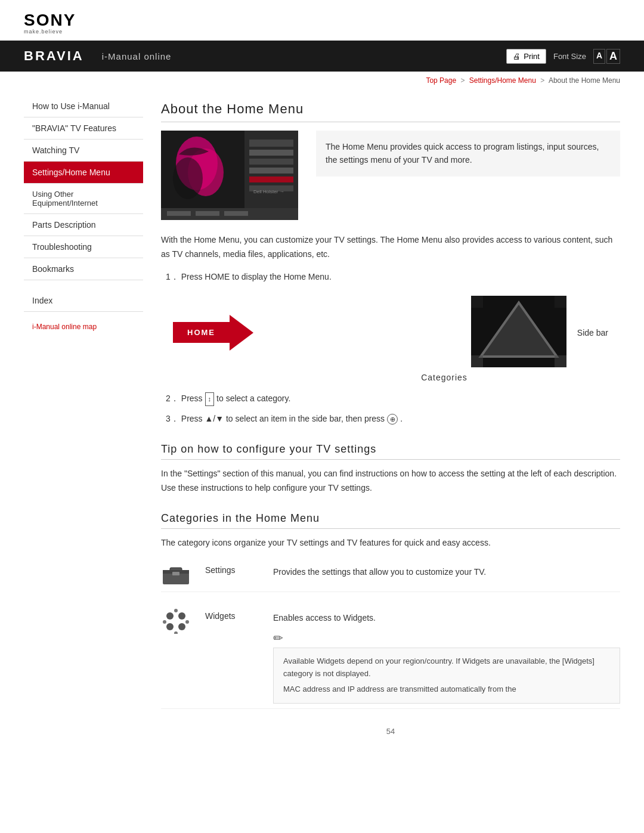  Describe the element at coordinates (83, 270) in the screenshot. I see `sidebar-item-bookmarks: Bookmarks` at that location.